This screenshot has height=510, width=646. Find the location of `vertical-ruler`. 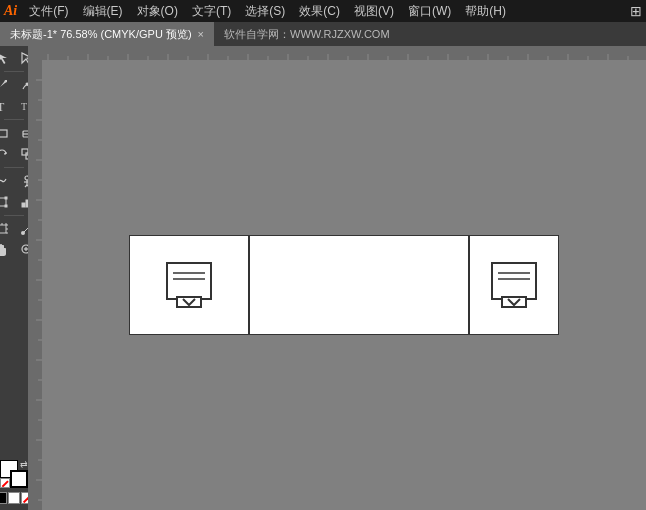

vertical-ruler is located at coordinates (35, 285).